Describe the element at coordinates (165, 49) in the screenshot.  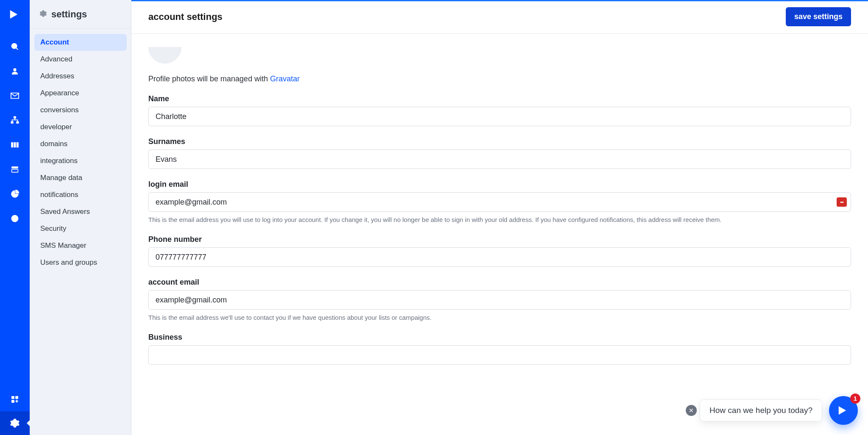
I see `avatar` at that location.